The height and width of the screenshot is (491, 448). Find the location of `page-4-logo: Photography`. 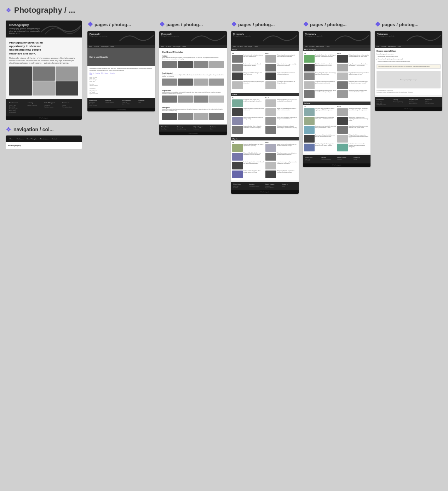

page-4-logo: Photography is located at coordinates (408, 34).